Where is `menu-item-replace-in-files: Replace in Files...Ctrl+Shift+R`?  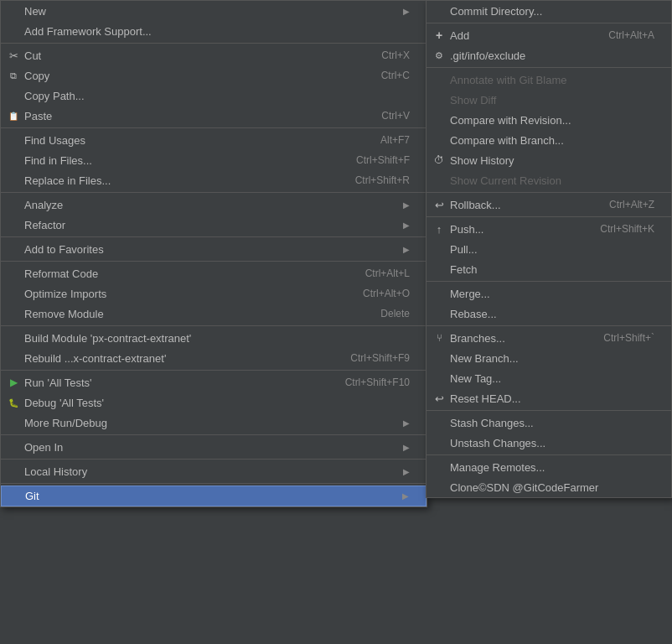
menu-item-replace-in-files: Replace in Files...Ctrl+Shift+R is located at coordinates (214, 180).